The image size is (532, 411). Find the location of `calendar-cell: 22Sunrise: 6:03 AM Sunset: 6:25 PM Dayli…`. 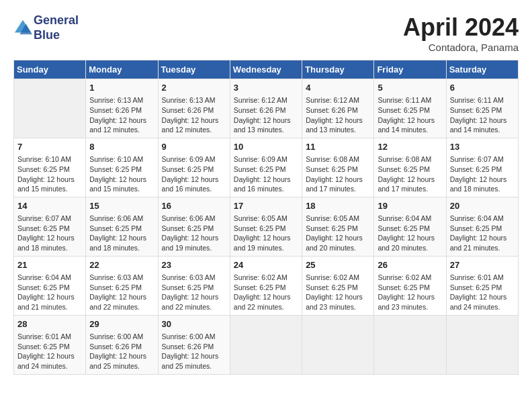

calendar-cell: 22Sunrise: 6:03 AM Sunset: 6:25 PM Dayli… is located at coordinates (122, 285).